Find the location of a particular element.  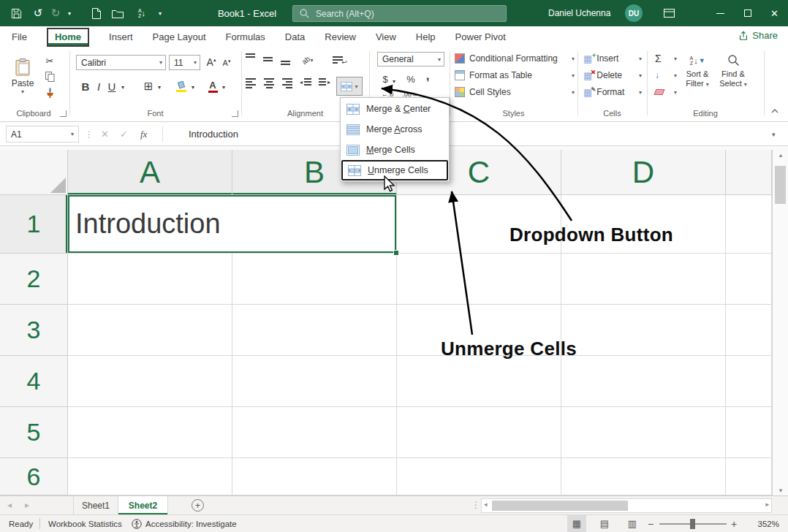

vertical-scroll-thumb is located at coordinates (781, 185).